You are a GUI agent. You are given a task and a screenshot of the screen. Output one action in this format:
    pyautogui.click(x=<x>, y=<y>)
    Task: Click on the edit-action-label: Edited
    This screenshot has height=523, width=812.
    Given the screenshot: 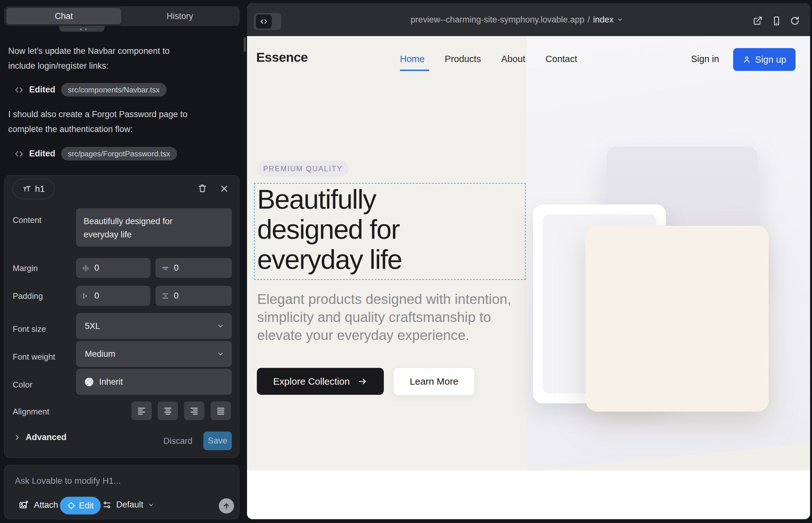 What is the action you would take?
    pyautogui.click(x=42, y=90)
    